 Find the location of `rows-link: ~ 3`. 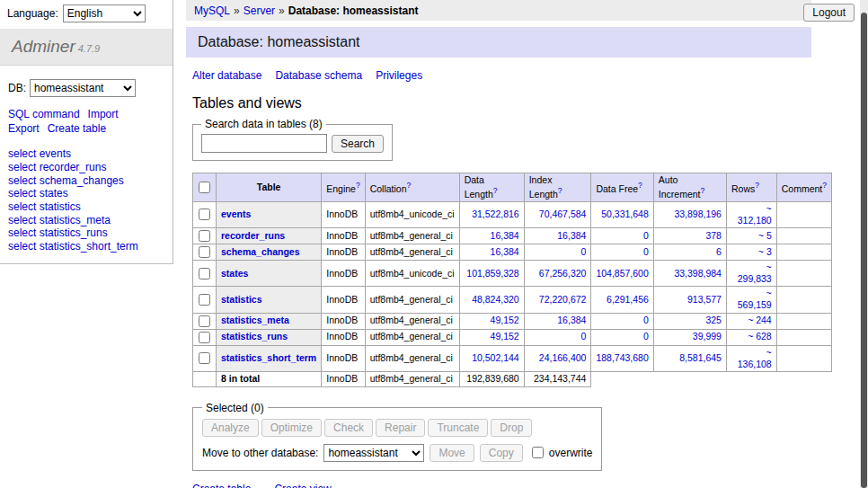

rows-link: ~ 3 is located at coordinates (766, 252).